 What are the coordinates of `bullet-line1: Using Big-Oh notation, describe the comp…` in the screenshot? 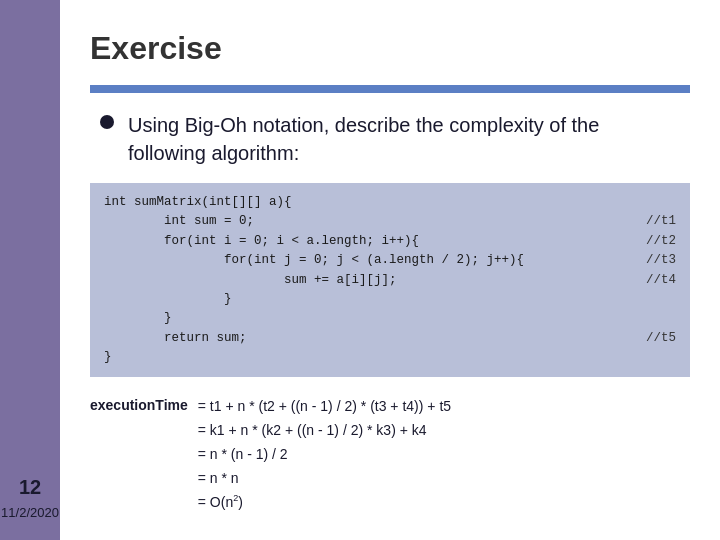 It's located at (364, 125).